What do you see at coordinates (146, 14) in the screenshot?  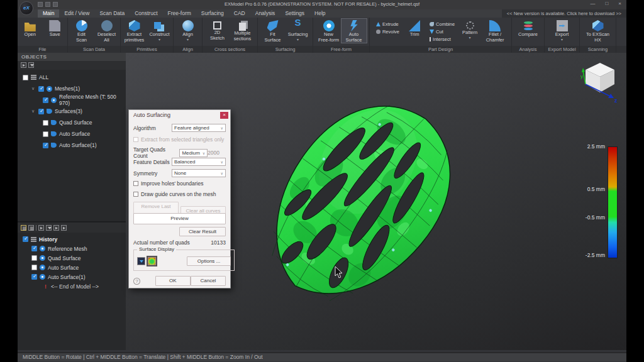 I see `menu-construct: Construct` at bounding box center [146, 14].